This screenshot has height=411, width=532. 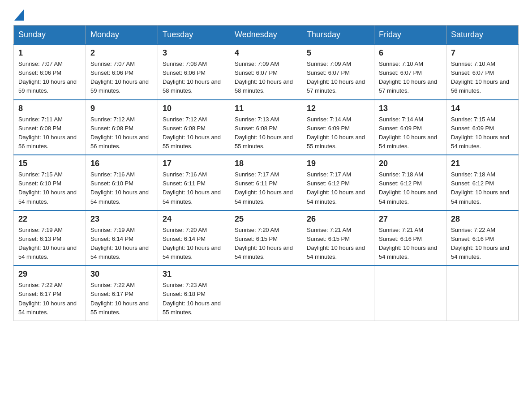 I want to click on calendar-day-cell: 31 Sunrise: 7:23 AM Sunset: 6:18 PM Dayl…, so click(x=194, y=293).